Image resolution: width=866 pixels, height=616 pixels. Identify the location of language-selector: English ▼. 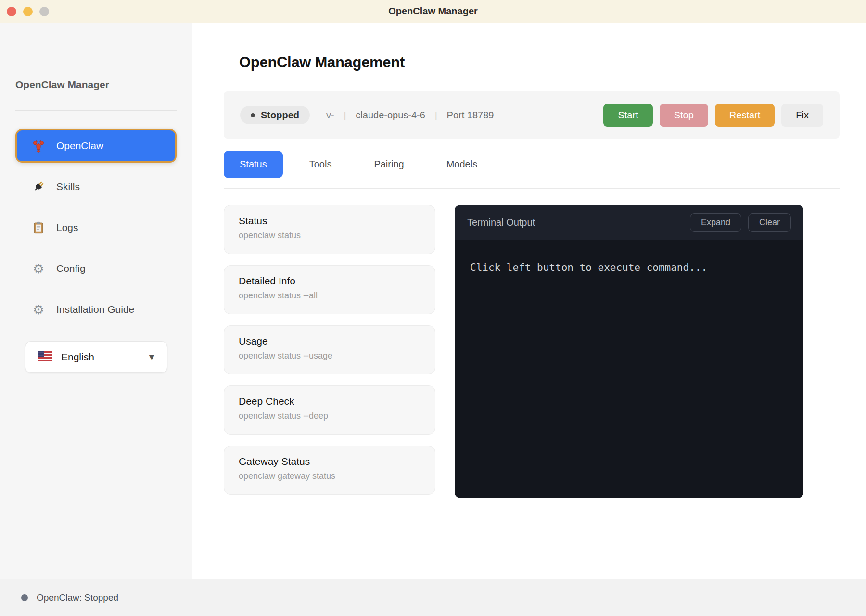
(96, 357).